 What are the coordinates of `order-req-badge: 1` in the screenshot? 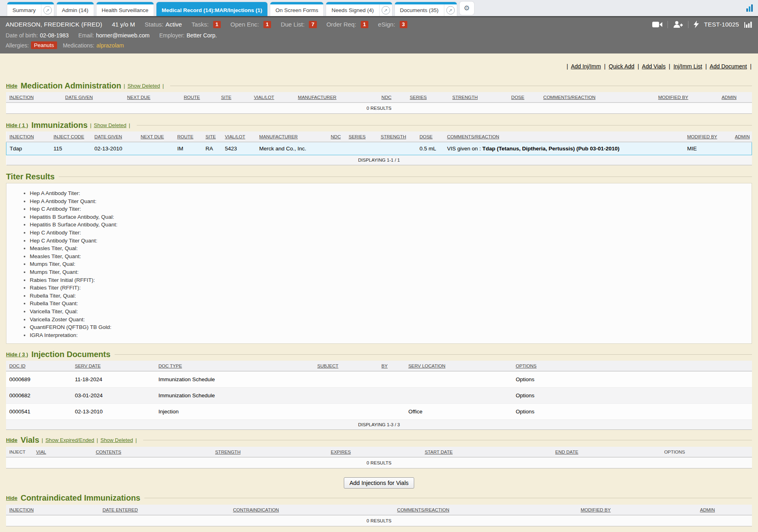 It's located at (364, 25).